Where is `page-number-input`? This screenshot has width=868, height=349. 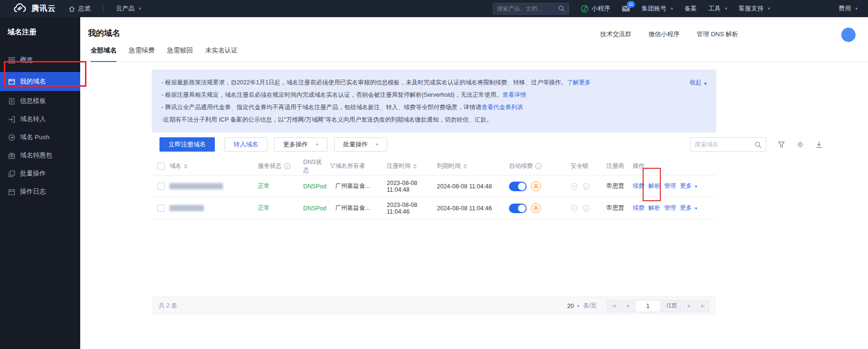
page-number-input is located at coordinates (648, 306).